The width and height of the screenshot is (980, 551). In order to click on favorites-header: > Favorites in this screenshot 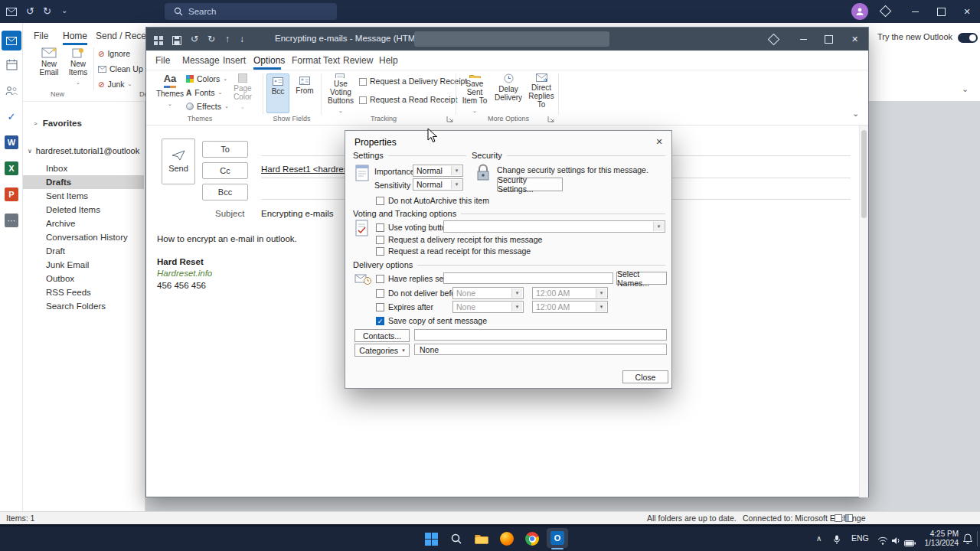, I will do `click(58, 123)`.